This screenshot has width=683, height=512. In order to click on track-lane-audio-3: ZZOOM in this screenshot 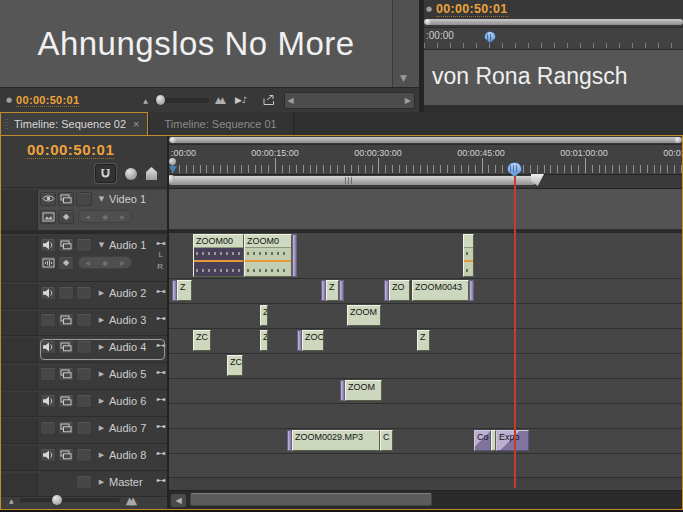, I will do `click(426, 316)`.